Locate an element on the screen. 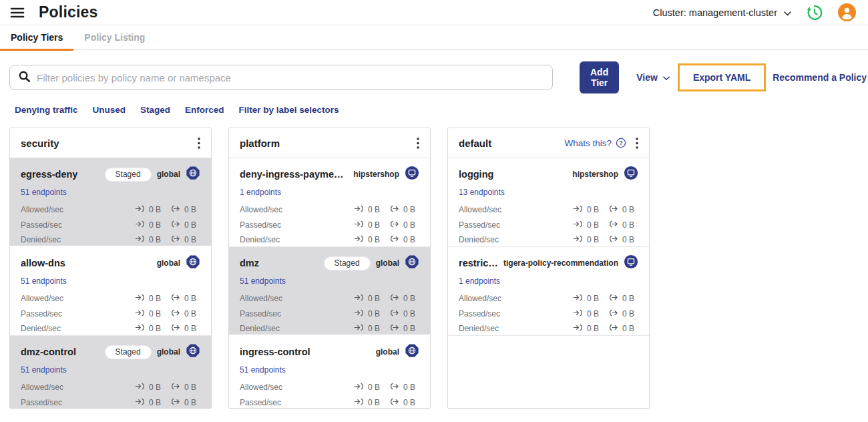 The image size is (868, 422). filter-label-selectors: Filter by label selectors is located at coordinates (289, 110).